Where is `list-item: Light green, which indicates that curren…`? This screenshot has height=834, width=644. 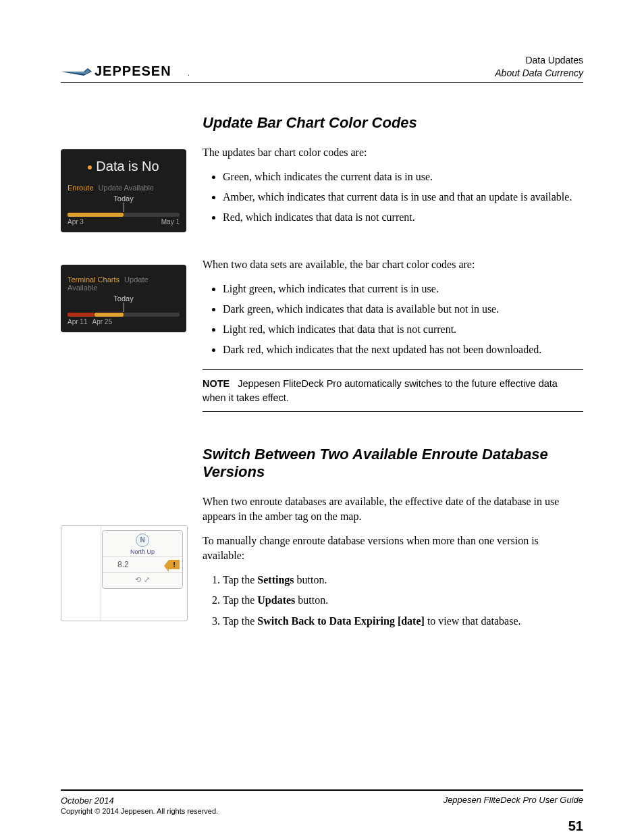
list-item: Light green, which indicates that curren… is located at coordinates (403, 289).